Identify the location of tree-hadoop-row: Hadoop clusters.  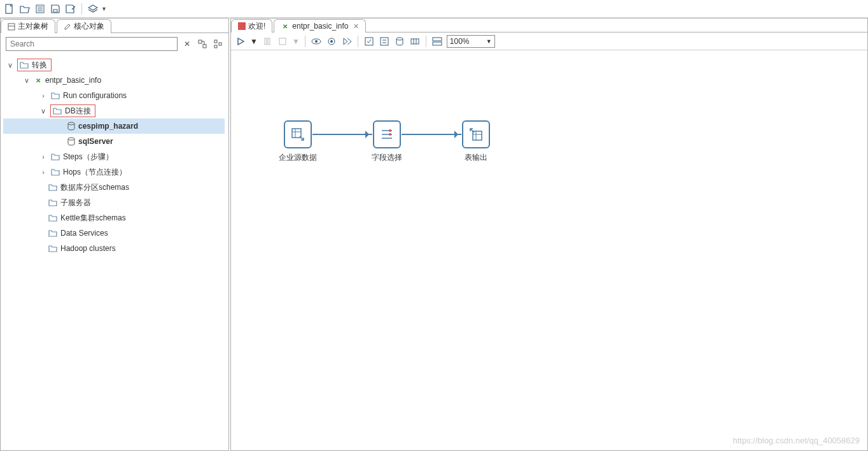
(114, 248).